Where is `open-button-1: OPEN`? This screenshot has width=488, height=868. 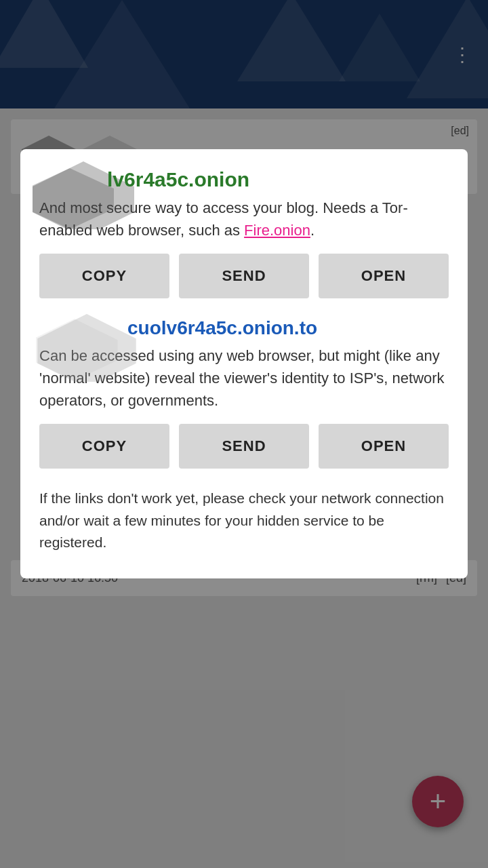 open-button-1: OPEN is located at coordinates (384, 276).